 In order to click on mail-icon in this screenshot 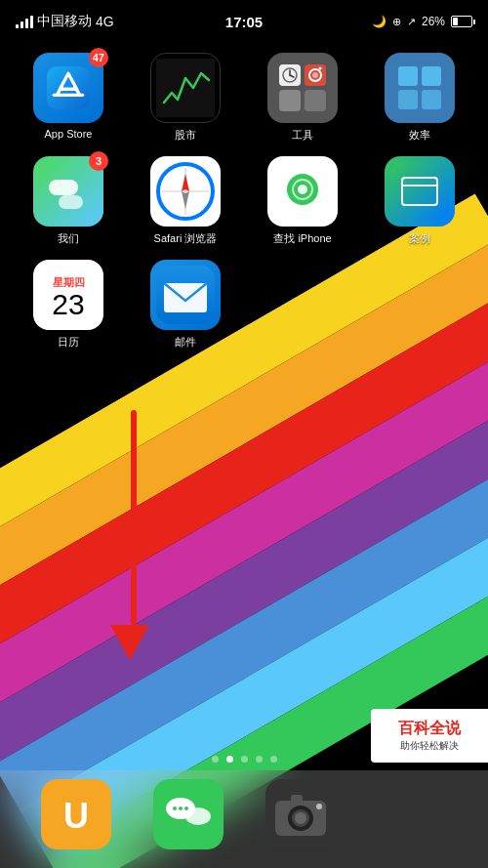, I will do `click(185, 295)`.